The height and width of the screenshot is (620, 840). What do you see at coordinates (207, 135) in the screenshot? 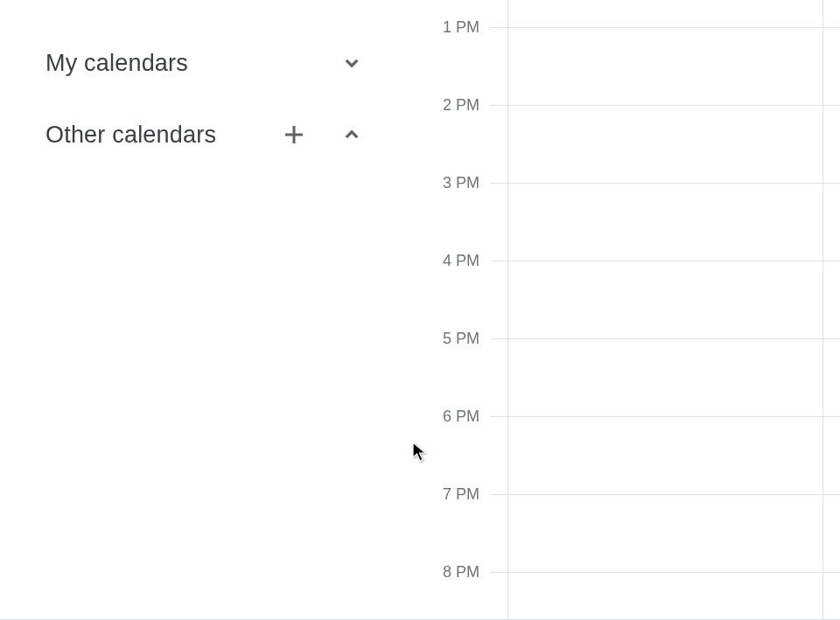
I see `sidebar-section-other-calendars: Other calendars` at bounding box center [207, 135].